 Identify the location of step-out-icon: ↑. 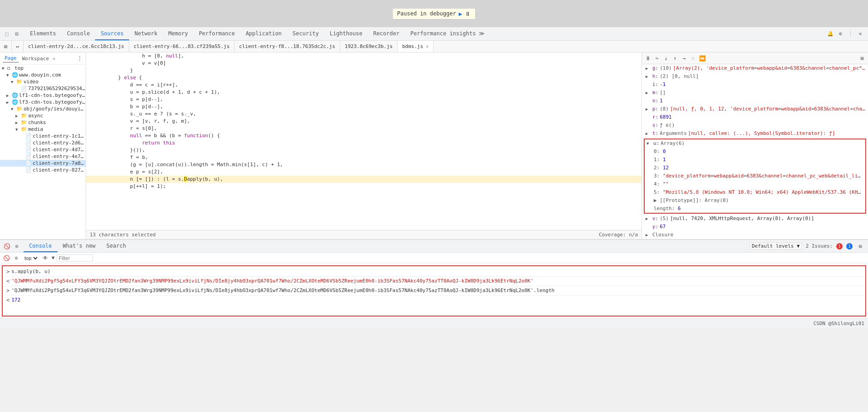
(675, 58).